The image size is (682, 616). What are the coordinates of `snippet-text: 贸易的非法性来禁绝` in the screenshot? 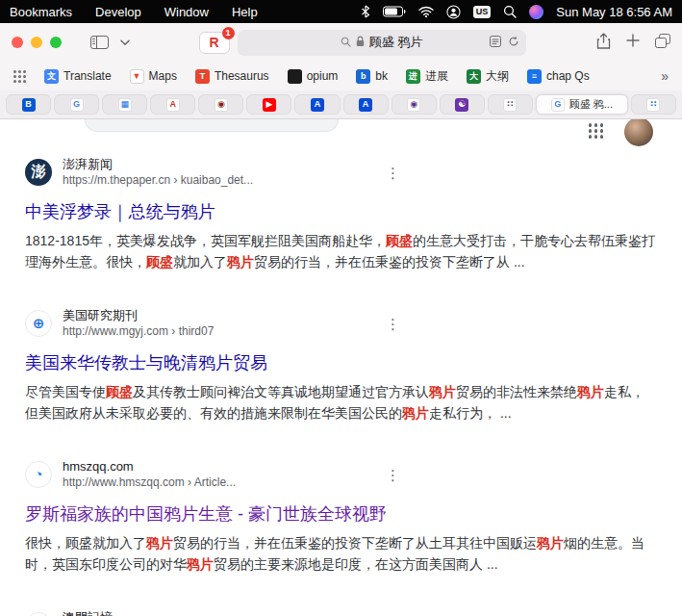 It's located at (517, 392).